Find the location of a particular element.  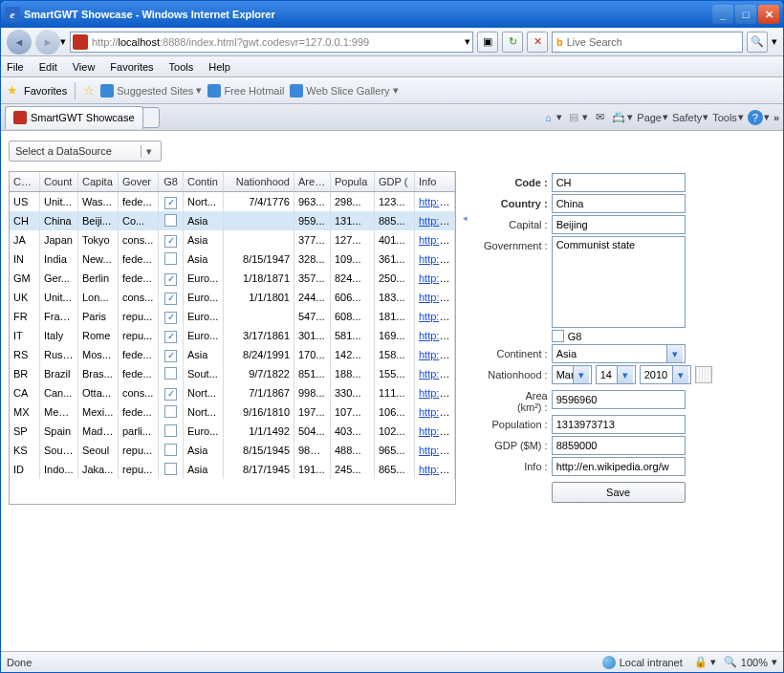

capital-field: Beijing is located at coordinates (619, 225).